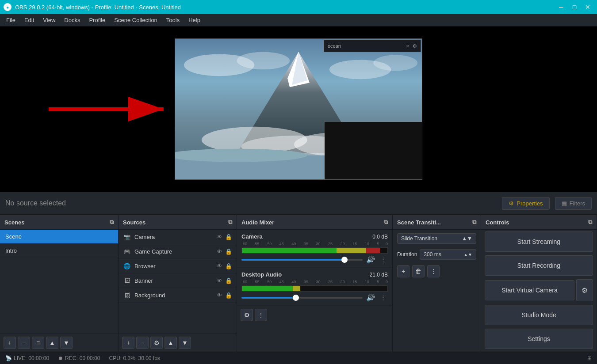 This screenshot has height=364, width=597. Describe the element at coordinates (61, 358) in the screenshot. I see `rec-indicator-icon: ⏺` at that location.